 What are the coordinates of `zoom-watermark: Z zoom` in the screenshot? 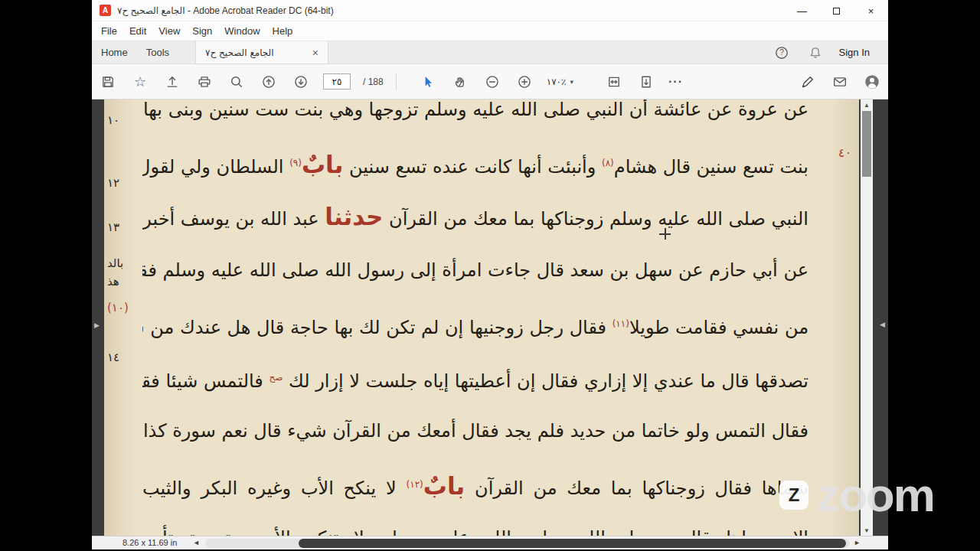 It's located at (857, 495).